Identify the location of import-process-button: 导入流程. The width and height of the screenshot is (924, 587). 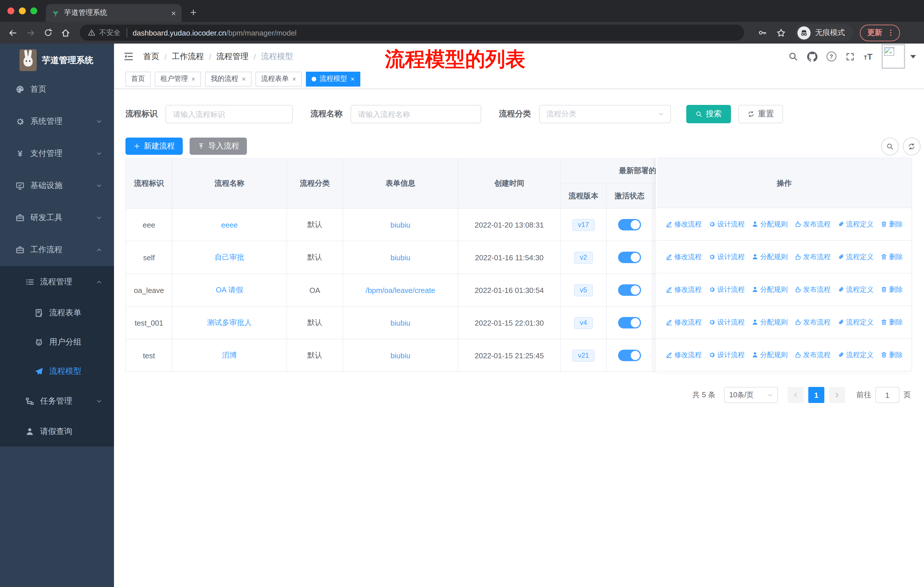
(219, 146).